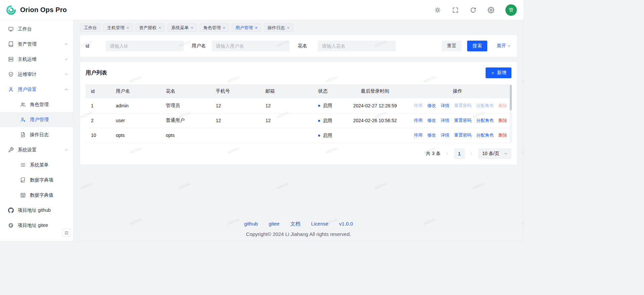  What do you see at coordinates (299, 28) in the screenshot?
I see `tab-bar: 工作台主机管理×资产授权×系统菜单×角色管理×用户管理×操作日志×` at bounding box center [299, 28].